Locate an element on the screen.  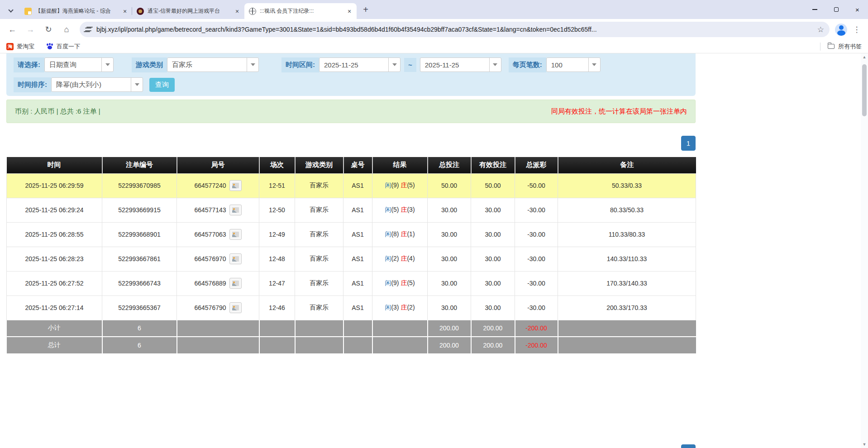
browser-menu-icon: ⋮ is located at coordinates (857, 30).